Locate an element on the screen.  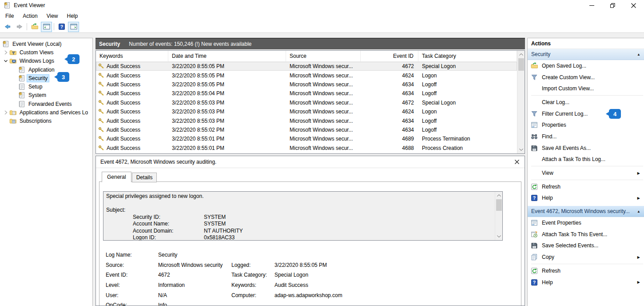
show-action-pane-button is located at coordinates (74, 27).